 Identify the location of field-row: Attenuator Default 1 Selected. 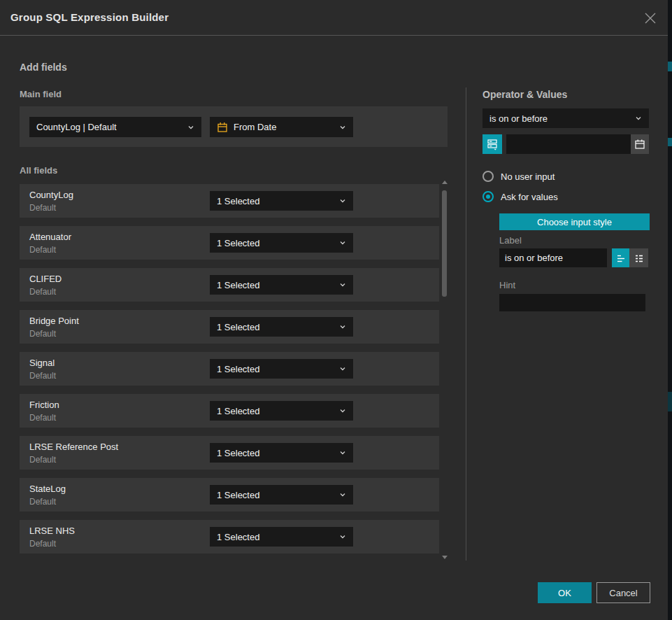
(229, 243).